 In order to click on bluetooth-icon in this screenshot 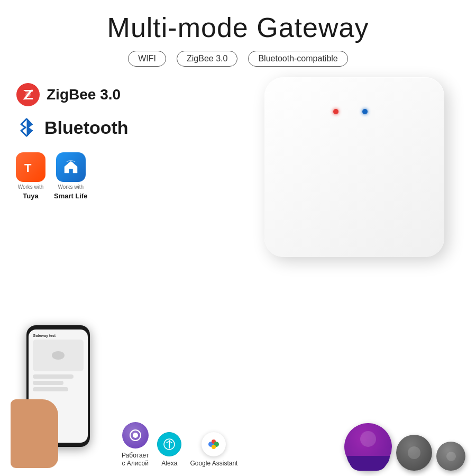, I will do `click(27, 127)`.